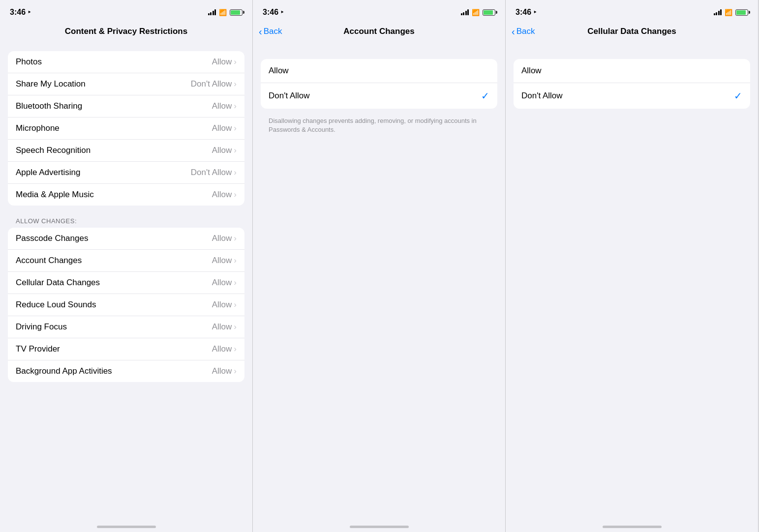 Image resolution: width=759 pixels, height=532 pixels. What do you see at coordinates (126, 62) in the screenshot?
I see `row-photos: Photos Allow ›` at bounding box center [126, 62].